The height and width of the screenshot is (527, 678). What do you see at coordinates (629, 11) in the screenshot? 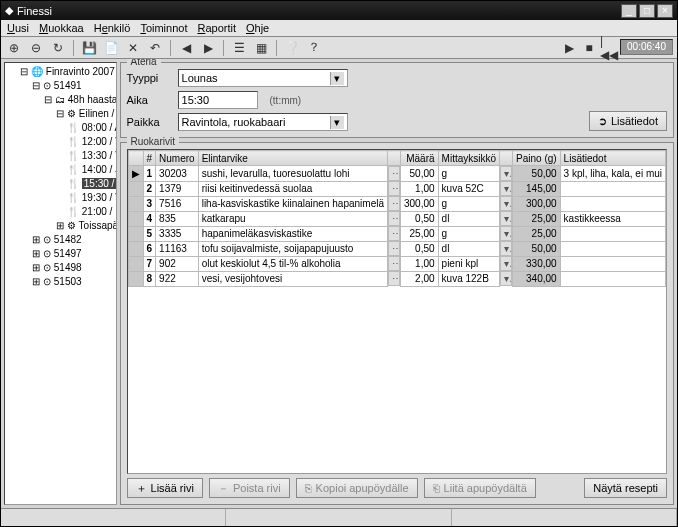
I see `minimize-button: _` at bounding box center [629, 11].